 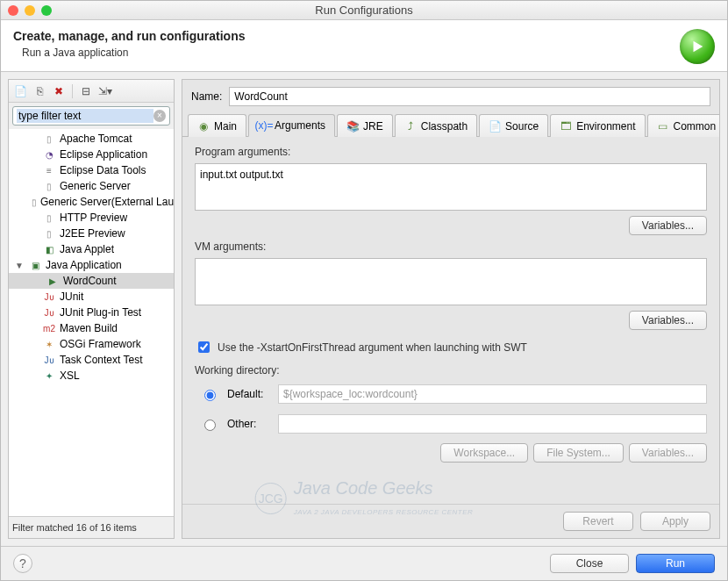 I want to click on tree-item: ◧Java Applet, so click(x=91, y=249).